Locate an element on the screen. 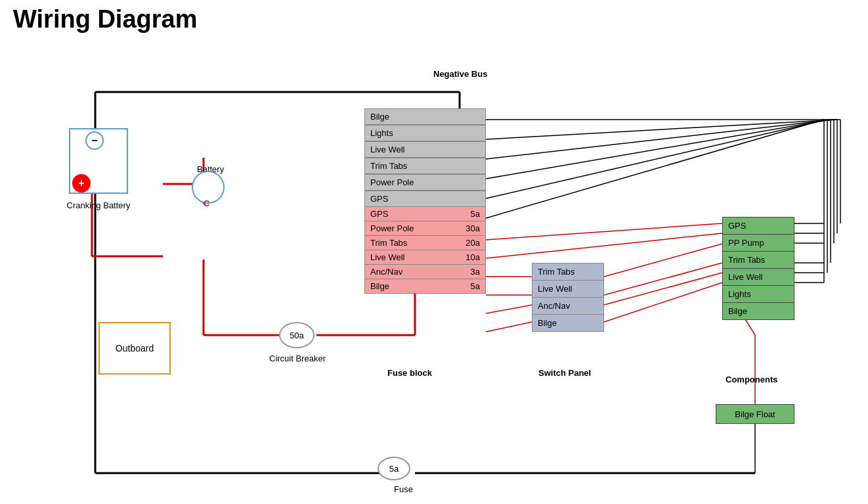 The height and width of the screenshot is (504, 868). fuse-block-powerpole: Power Pole is located at coordinates (425, 183).